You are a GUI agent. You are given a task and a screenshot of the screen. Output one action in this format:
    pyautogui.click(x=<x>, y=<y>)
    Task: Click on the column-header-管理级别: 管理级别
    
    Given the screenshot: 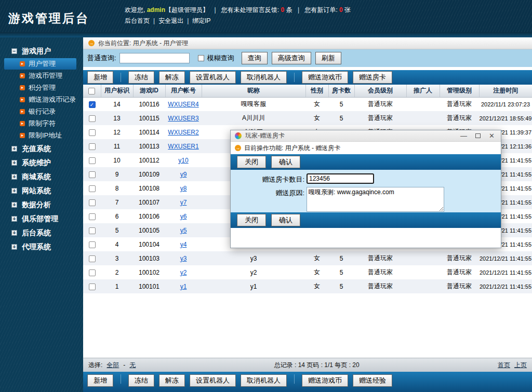 What is the action you would take?
    pyautogui.click(x=459, y=91)
    